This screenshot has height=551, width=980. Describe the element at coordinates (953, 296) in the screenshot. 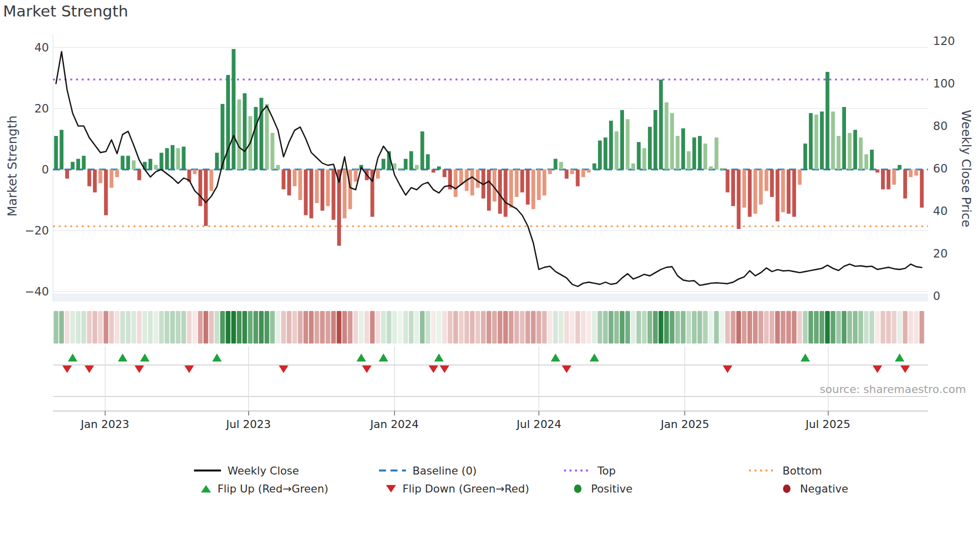

I see `y-tick-right-0: 0` at that location.